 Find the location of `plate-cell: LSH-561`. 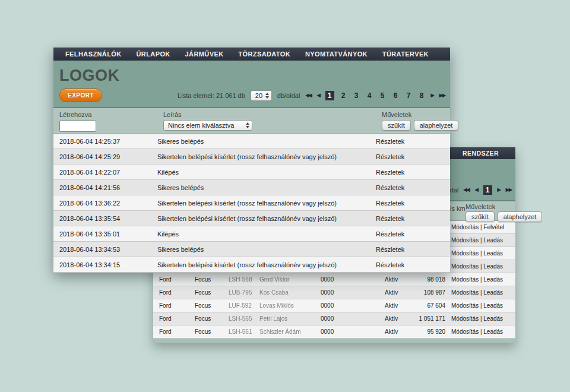

plate-cell: LSH-561 is located at coordinates (244, 331).